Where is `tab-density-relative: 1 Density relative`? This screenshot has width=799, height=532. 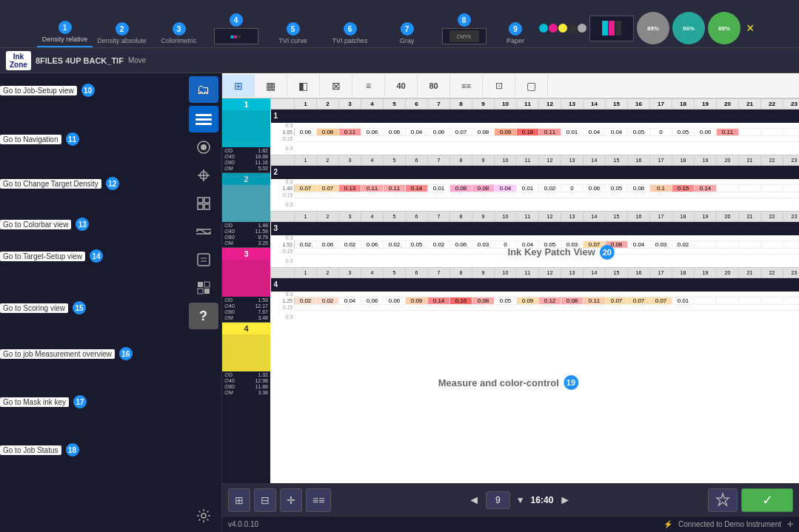 tab-density-relative: 1 Density relative is located at coordinates (65, 33).